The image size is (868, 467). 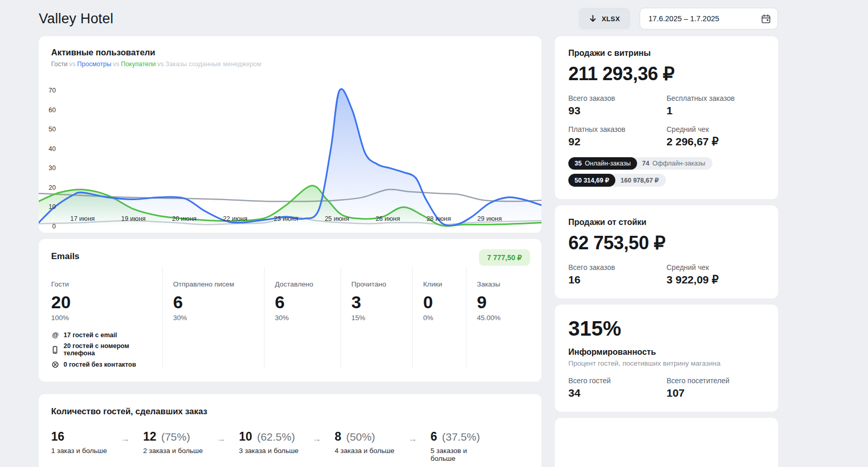 What do you see at coordinates (617, 180) in the screenshot?
I see `revenue-split-pill: 50 314,69 ₽ 160 978,67 ₽` at bounding box center [617, 180].